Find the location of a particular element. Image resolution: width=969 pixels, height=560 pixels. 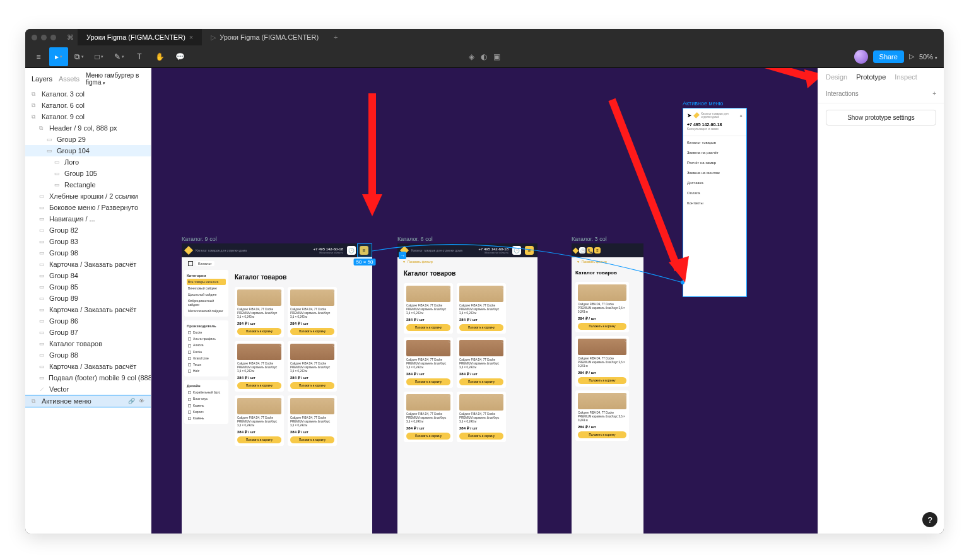

layer-row: ▭Group 88 is located at coordinates (88, 355).